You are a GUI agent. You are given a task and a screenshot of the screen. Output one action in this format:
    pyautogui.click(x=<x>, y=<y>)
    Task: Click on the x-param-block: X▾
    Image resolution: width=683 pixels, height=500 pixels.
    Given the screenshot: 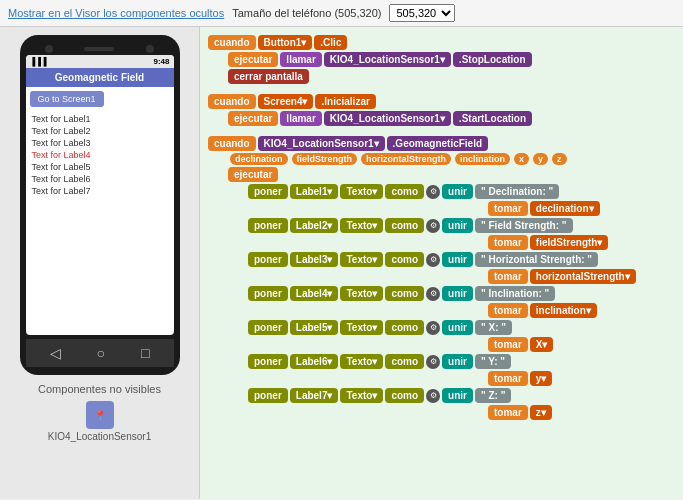 What is the action you would take?
    pyautogui.click(x=542, y=344)
    